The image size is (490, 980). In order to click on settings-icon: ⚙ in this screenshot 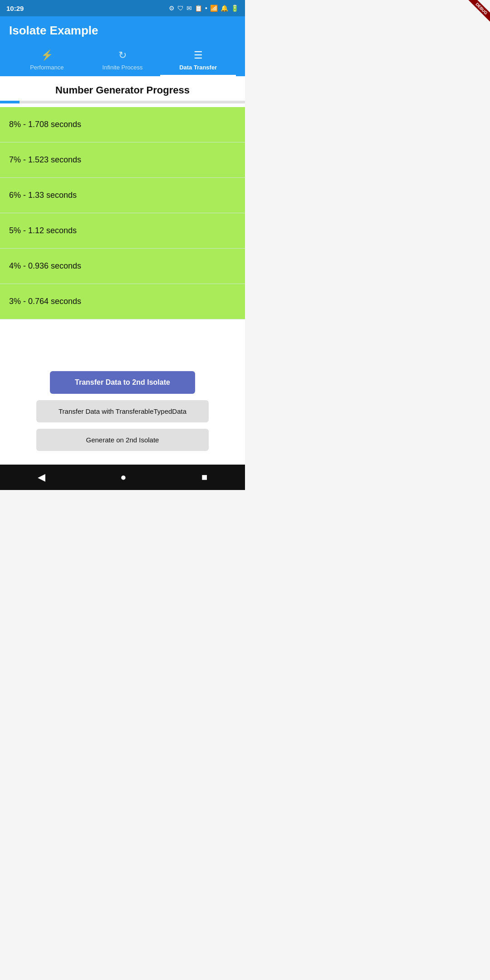, I will do `click(172, 8)`.